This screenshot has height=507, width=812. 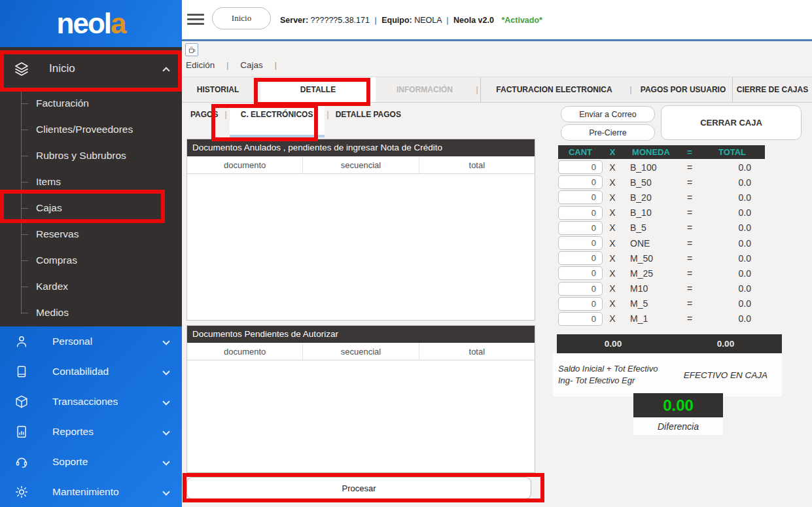 I want to click on sidebar-item-reportes: Reportes, so click(x=91, y=432).